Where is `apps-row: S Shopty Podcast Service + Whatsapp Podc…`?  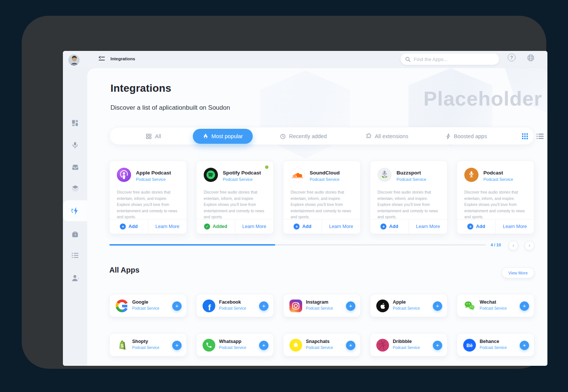 apps-row: S Shopty Podcast Service + Whatsapp Podc… is located at coordinates (322, 345).